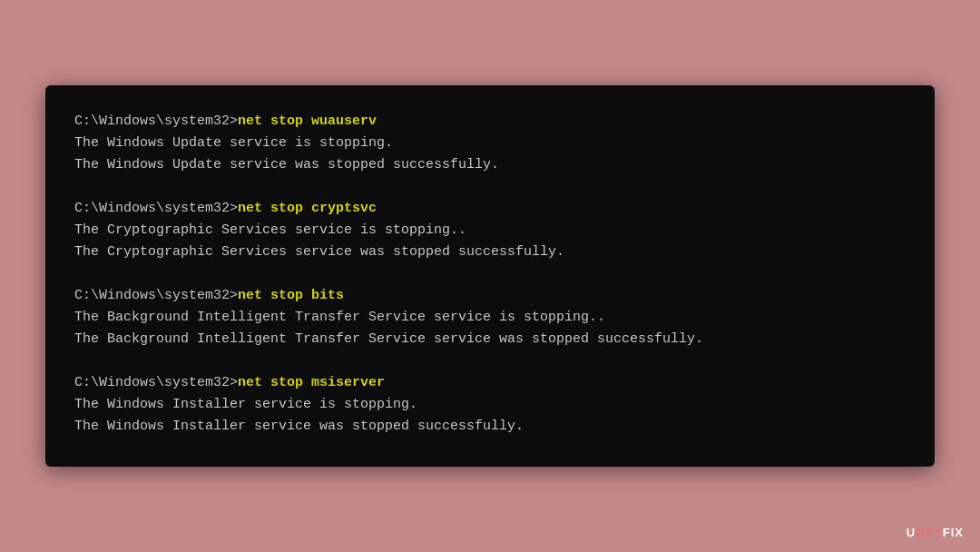 Image resolution: width=980 pixels, height=552 pixels. I want to click on output-1-2: The Windows Update service was stopped s…, so click(490, 165).